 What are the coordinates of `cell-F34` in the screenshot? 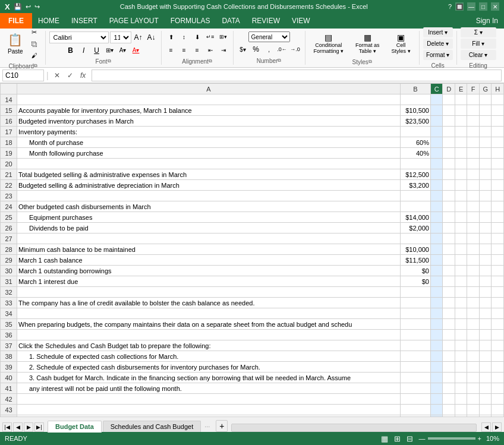 It's located at (473, 314).